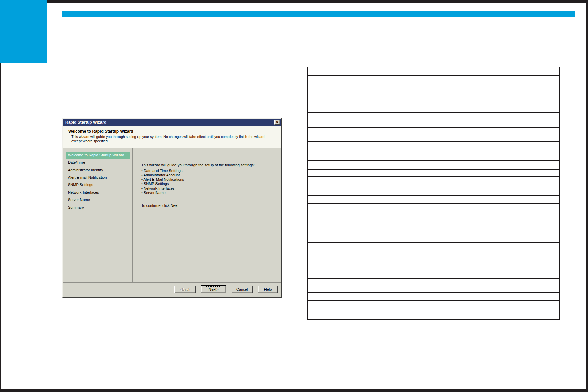 The width and height of the screenshot is (588, 392). I want to click on page-border-top, so click(317, 1).